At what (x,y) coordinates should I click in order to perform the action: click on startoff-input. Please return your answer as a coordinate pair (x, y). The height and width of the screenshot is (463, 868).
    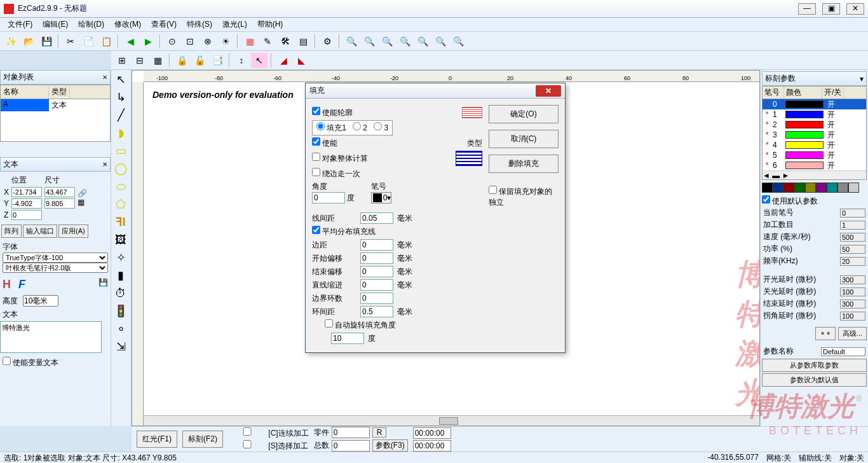
    Looking at the image, I should click on (377, 258).